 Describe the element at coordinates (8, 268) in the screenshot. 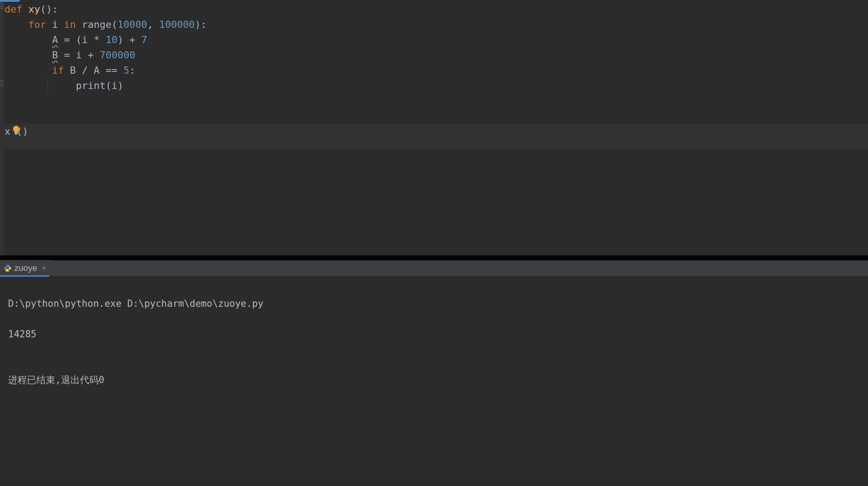

I see `python-file-icon` at that location.